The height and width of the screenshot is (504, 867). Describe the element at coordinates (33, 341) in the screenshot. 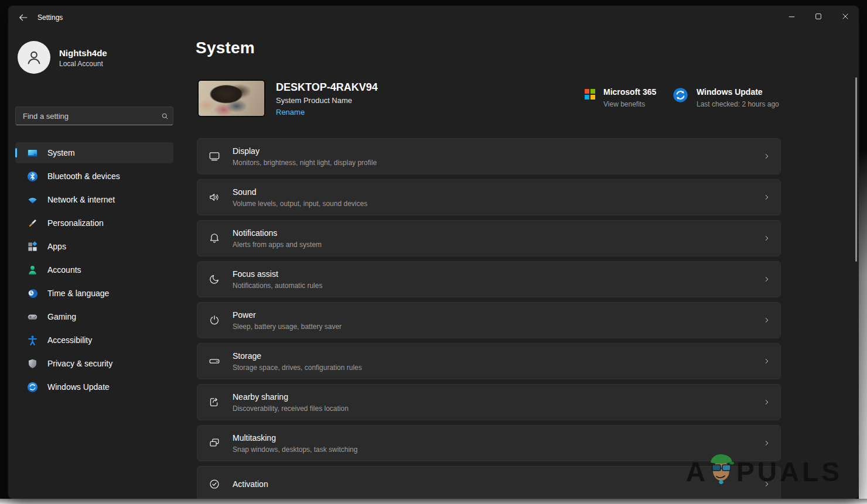

I see `accessibility-icon` at that location.